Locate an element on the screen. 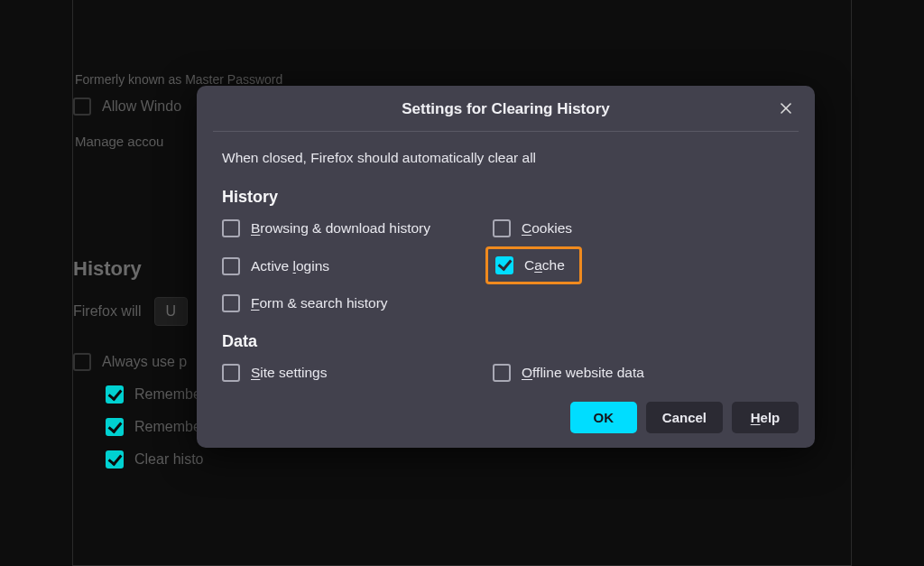 The image size is (924, 566). close-icon is located at coordinates (786, 108).